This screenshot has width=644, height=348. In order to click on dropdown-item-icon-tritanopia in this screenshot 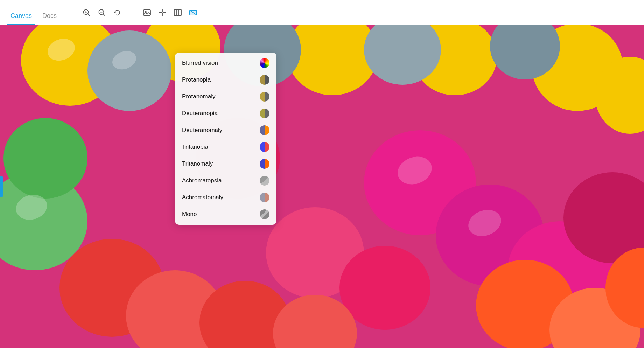, I will do `click(265, 147)`.